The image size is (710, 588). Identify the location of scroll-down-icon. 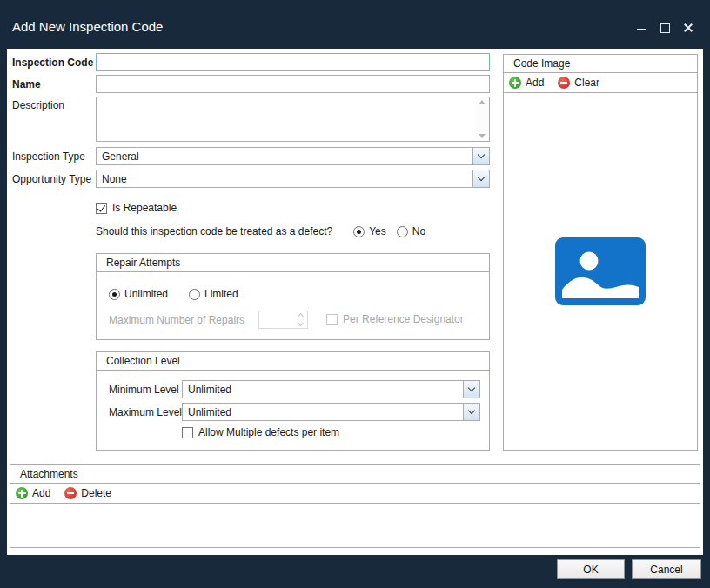
(482, 136).